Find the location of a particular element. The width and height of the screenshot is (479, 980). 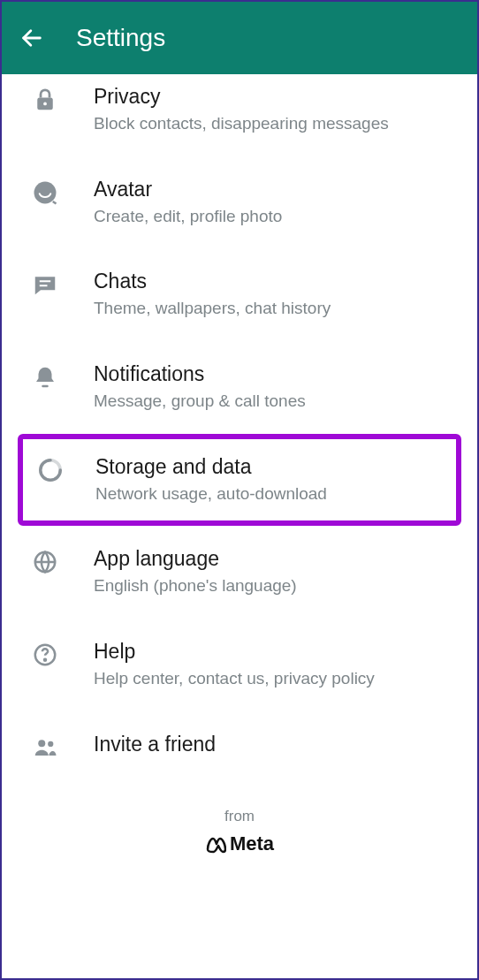

footer-brand: Meta is located at coordinates (240, 844).